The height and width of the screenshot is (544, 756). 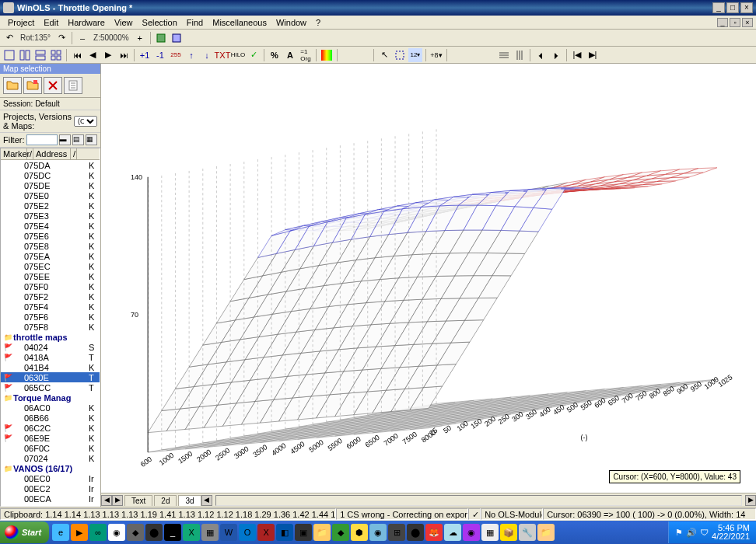 What do you see at coordinates (397, 532) in the screenshot?
I see `task-app10-icon: ⊞` at bounding box center [397, 532].